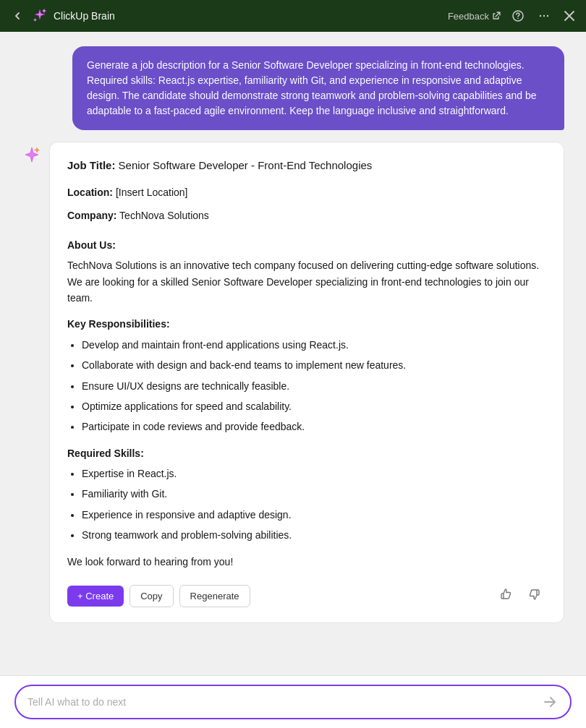 This screenshot has width=586, height=728. Describe the element at coordinates (32, 155) in the screenshot. I see `ai-avatar` at that location.